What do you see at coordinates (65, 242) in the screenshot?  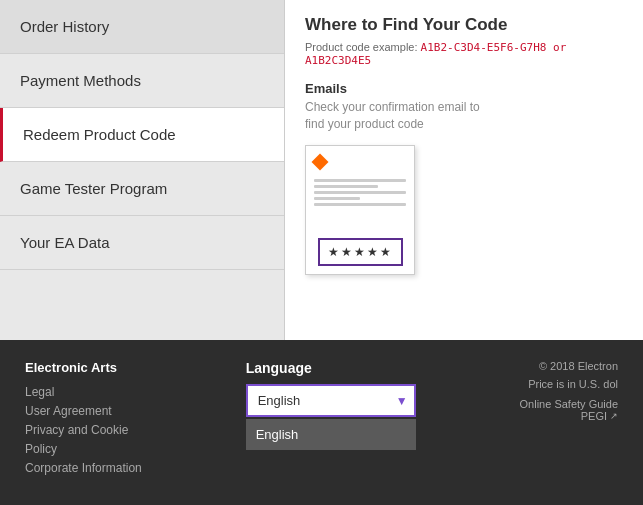 I see `sidebar-item-label: Your EA Data` at bounding box center [65, 242].